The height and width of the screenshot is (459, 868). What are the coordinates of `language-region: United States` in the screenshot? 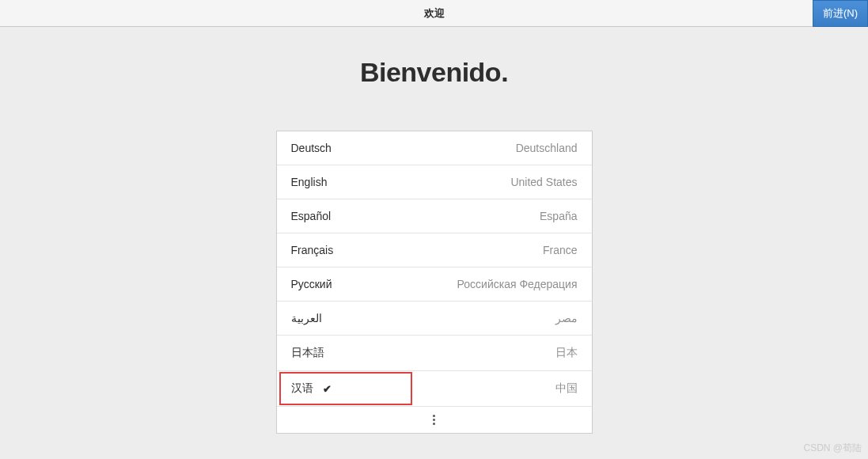 It's located at (544, 182).